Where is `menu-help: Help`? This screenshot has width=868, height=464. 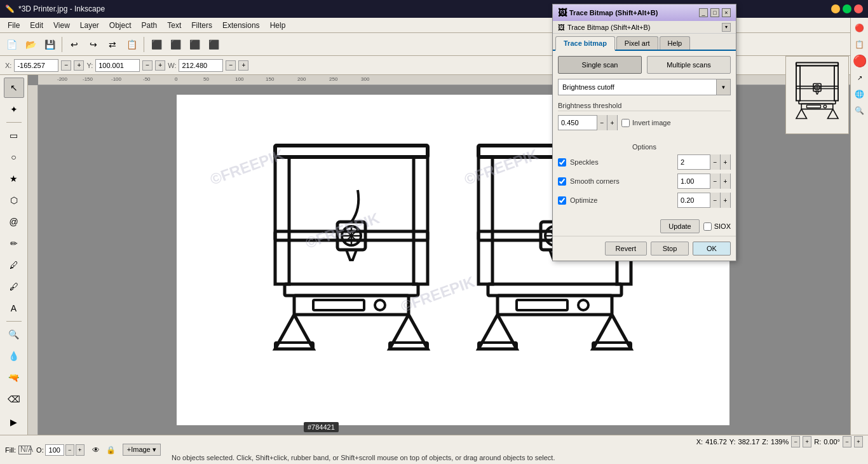
menu-help: Help is located at coordinates (278, 25).